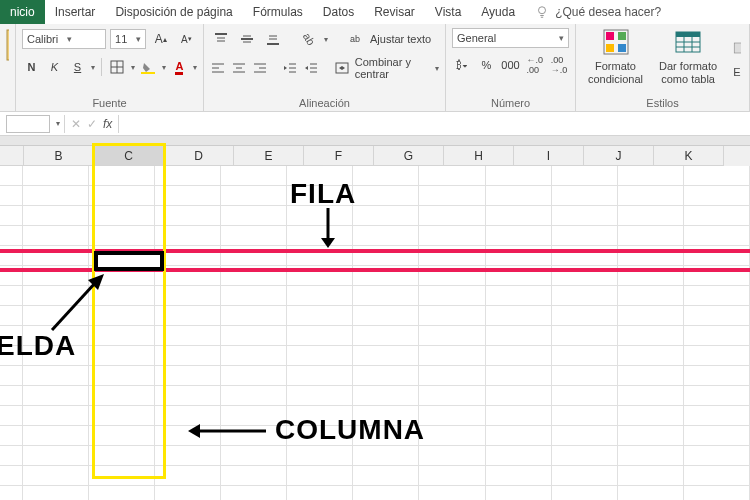  I want to click on col-header-h: H, so click(479, 156).